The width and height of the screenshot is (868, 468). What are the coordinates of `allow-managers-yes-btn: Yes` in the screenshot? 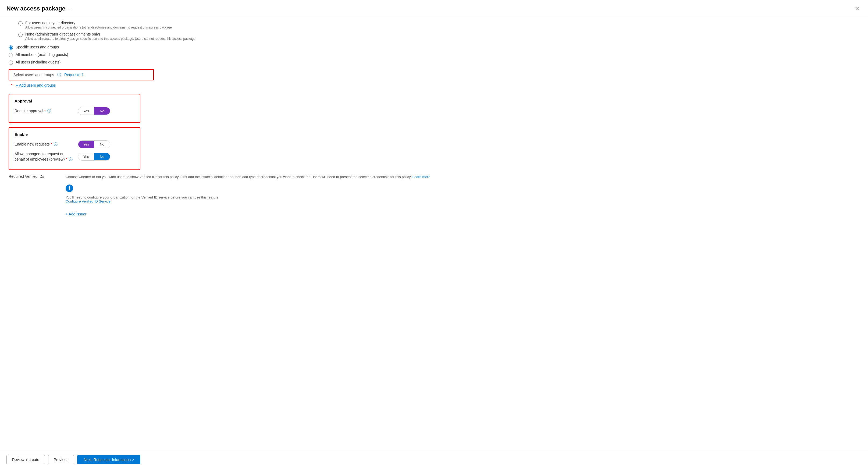 It's located at (86, 157).